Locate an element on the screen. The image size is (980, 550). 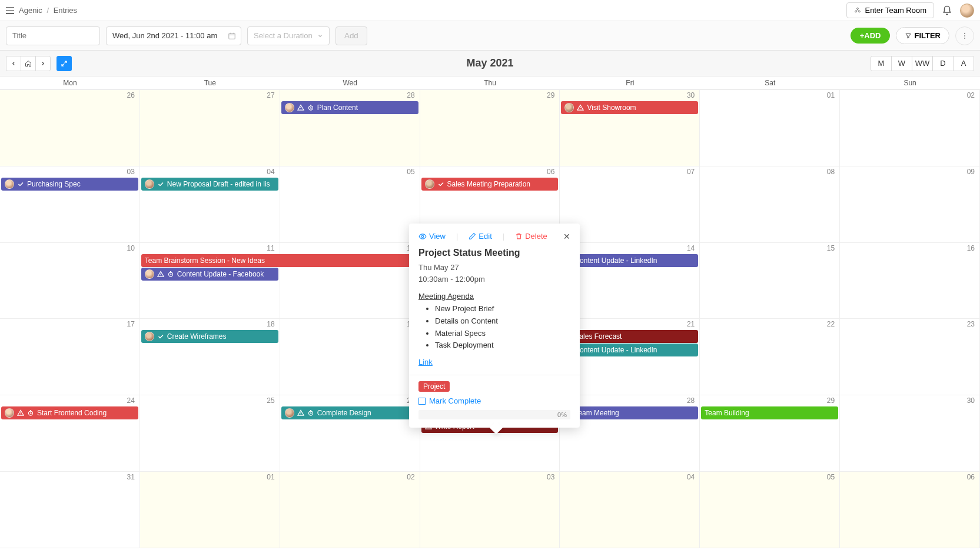
calendar-cell: 04 is located at coordinates (630, 510).